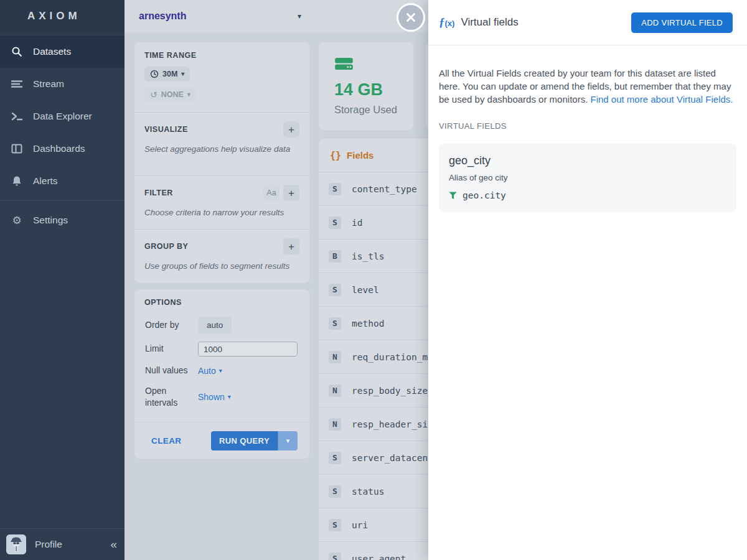 This screenshot has height=560, width=747. What do you see at coordinates (291, 193) in the screenshot?
I see `add-filter-button: +` at bounding box center [291, 193].